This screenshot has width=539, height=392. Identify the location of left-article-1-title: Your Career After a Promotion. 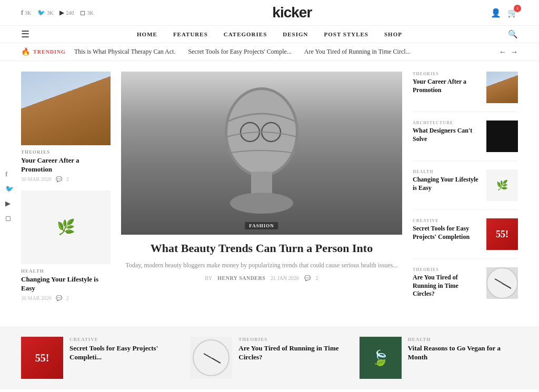
(66, 165).